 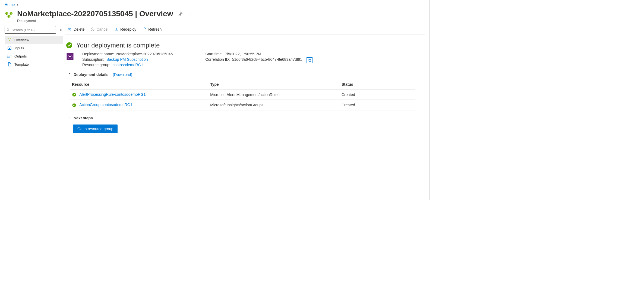 What do you see at coordinates (93, 29) in the screenshot?
I see `cancel-icon` at bounding box center [93, 29].